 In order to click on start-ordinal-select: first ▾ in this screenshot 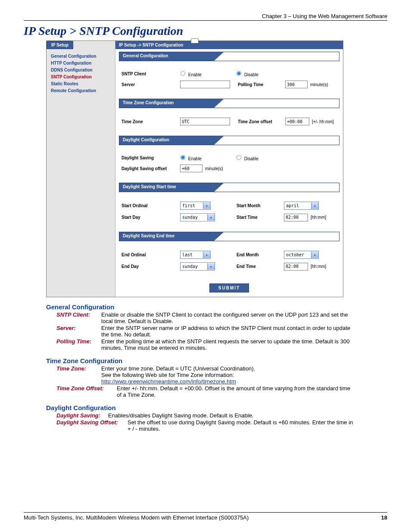, I will do `click(196, 206)`.